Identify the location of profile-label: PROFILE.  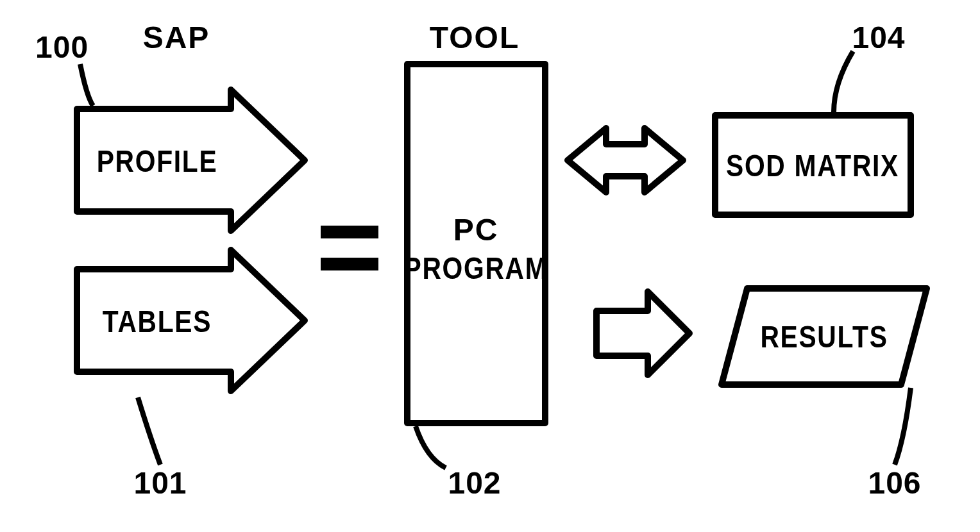
(158, 162).